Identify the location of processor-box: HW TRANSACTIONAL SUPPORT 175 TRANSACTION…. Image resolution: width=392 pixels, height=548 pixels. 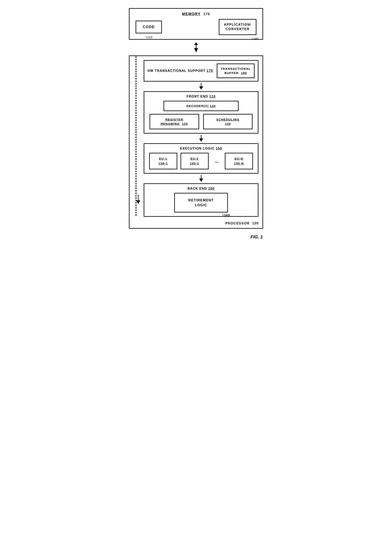
(196, 142).